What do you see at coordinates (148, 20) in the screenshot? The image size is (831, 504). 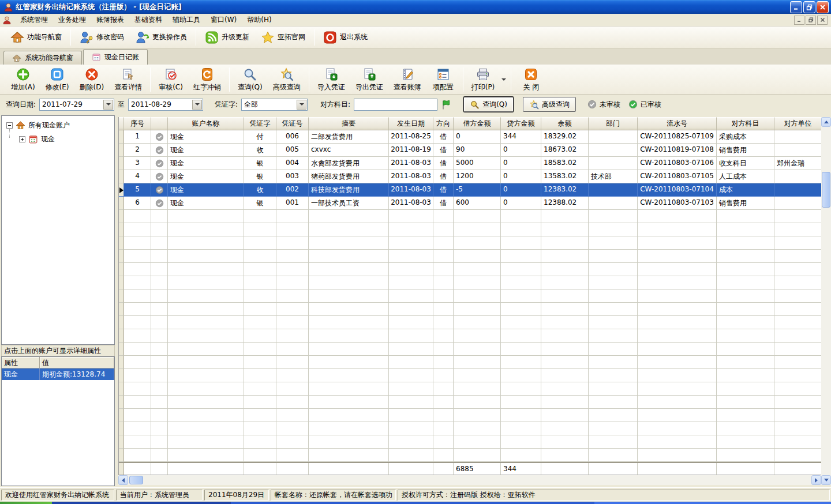 I see `menu-item-3: 基础资料` at bounding box center [148, 20].